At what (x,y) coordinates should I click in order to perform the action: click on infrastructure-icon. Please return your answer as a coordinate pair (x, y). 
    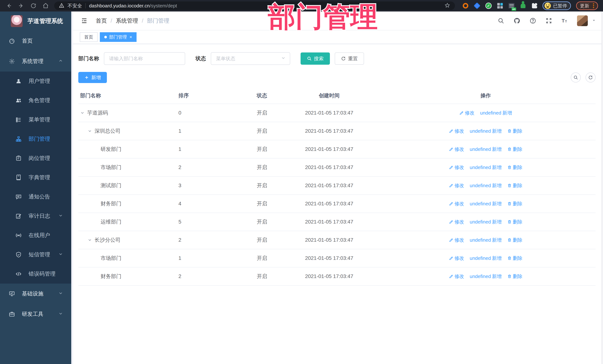
    Looking at the image, I should click on (12, 294).